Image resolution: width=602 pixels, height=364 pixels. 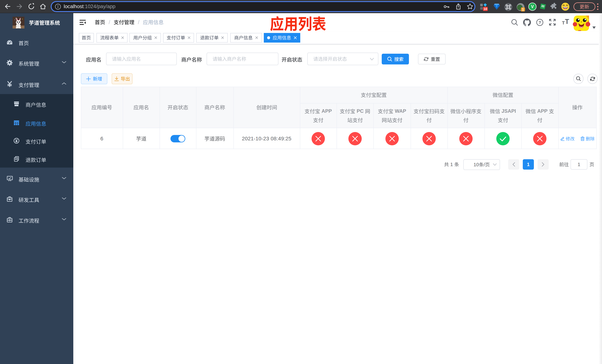 What do you see at coordinates (523, 9) in the screenshot?
I see `svg-text: 1` at bounding box center [523, 9].